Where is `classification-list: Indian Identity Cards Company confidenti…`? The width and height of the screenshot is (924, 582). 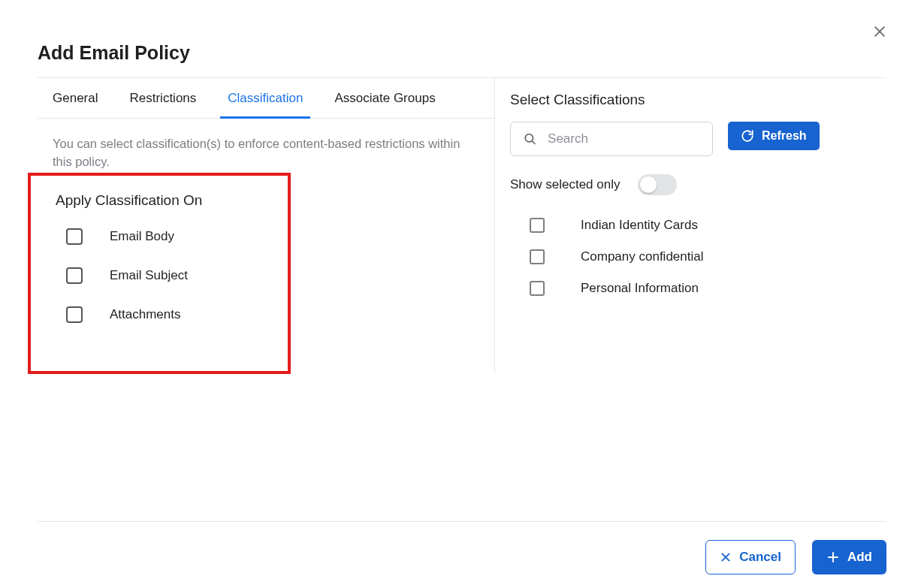 classification-list: Indian Identity Cards Company confidenti… is located at coordinates (699, 257).